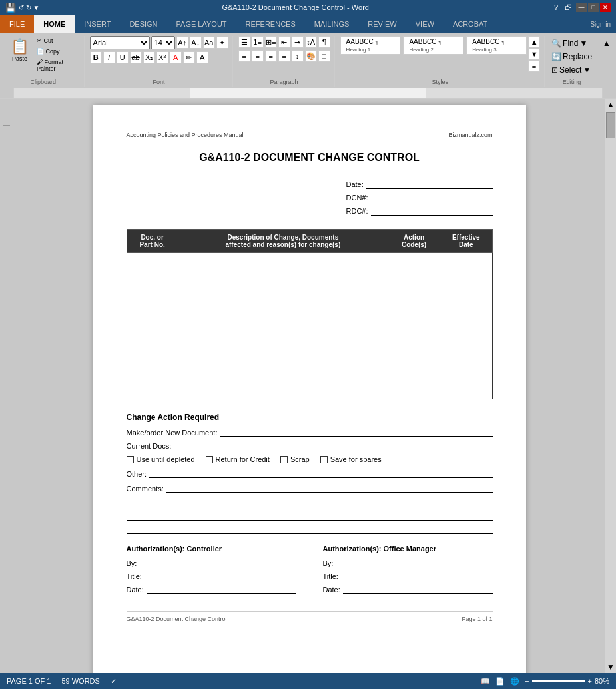 The height and width of the screenshot is (689, 616). Describe the element at coordinates (220, 576) in the screenshot. I see `controller-title-line` at that location.